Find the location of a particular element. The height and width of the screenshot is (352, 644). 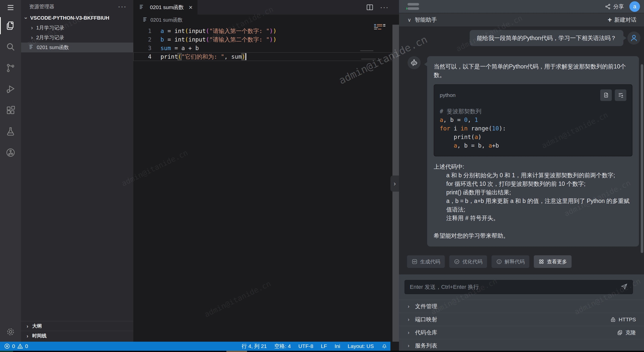

panel-resize-strip: › is located at coordinates (396, 183).